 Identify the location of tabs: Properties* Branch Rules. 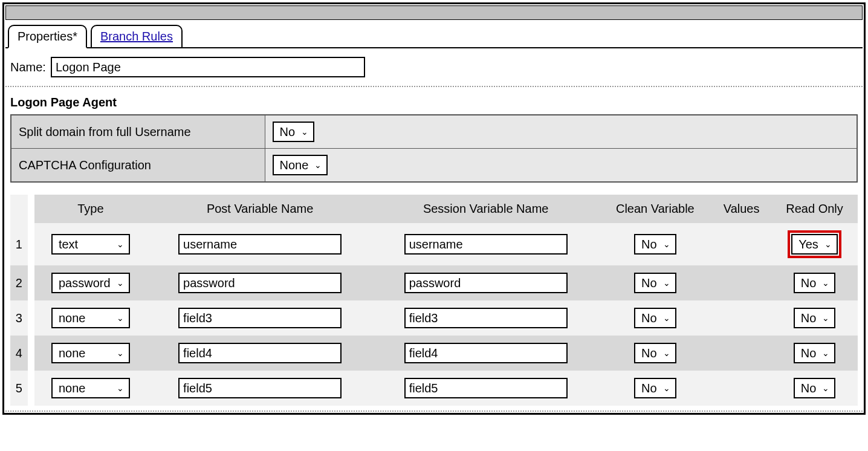
(434, 36).